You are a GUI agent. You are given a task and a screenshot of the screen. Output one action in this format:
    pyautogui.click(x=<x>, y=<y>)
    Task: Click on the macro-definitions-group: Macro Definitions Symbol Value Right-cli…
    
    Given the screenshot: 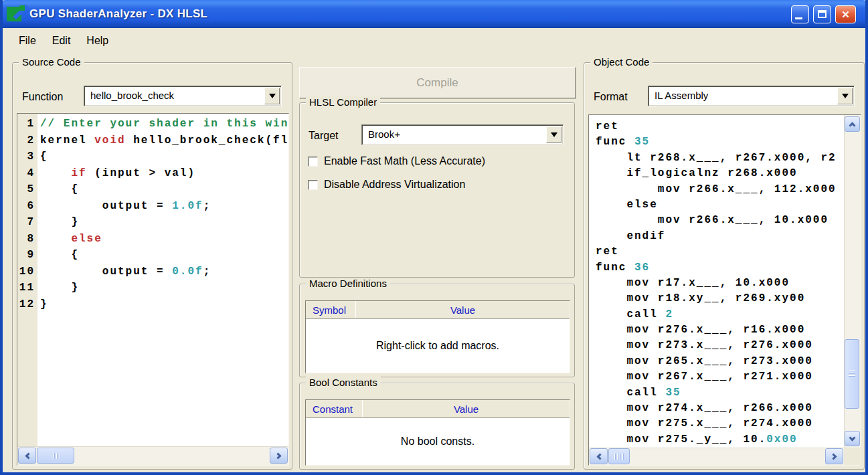 What is the action you would take?
    pyautogui.click(x=437, y=330)
    